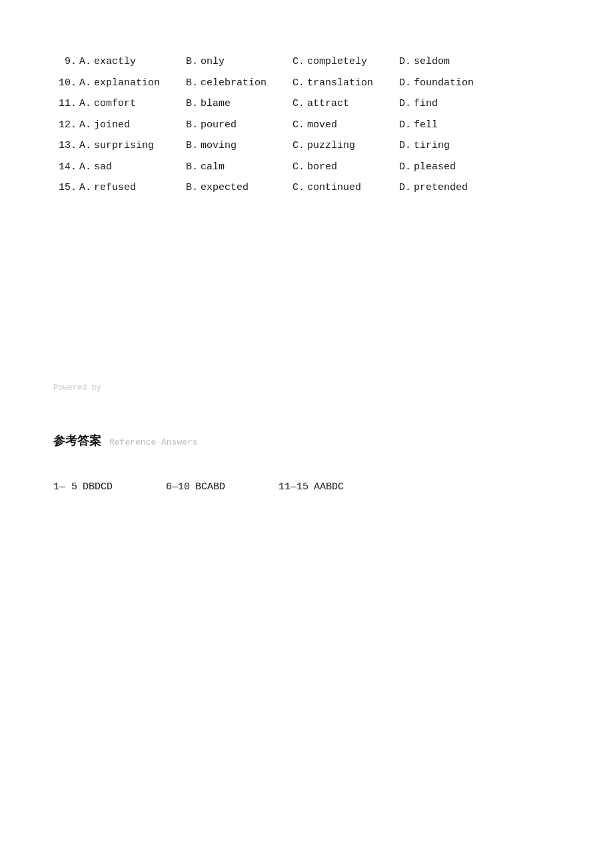  I want to click on option-text: seldom, so click(432, 62).